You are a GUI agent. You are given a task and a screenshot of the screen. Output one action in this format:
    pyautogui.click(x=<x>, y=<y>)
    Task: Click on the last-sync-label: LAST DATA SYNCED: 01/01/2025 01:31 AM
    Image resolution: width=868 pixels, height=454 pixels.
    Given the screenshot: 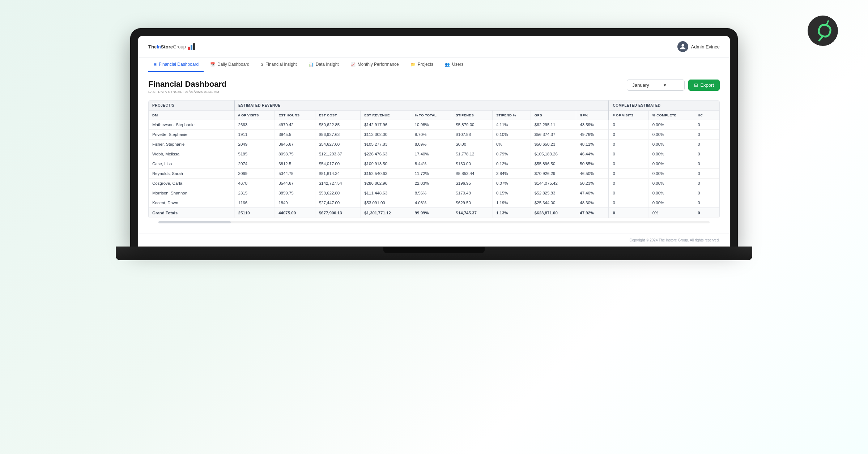 What is the action you would take?
    pyautogui.click(x=187, y=92)
    